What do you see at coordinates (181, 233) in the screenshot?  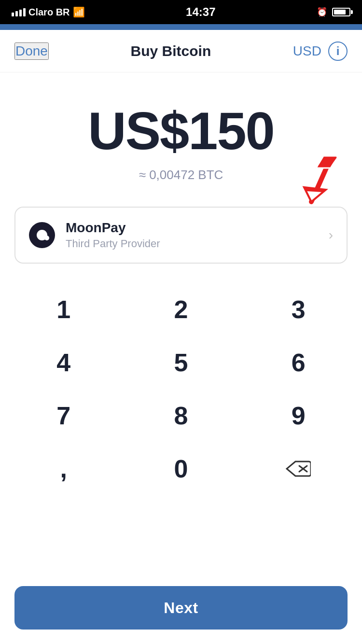 I see `provider-section: MoonPay Third Party Provider ›` at bounding box center [181, 233].